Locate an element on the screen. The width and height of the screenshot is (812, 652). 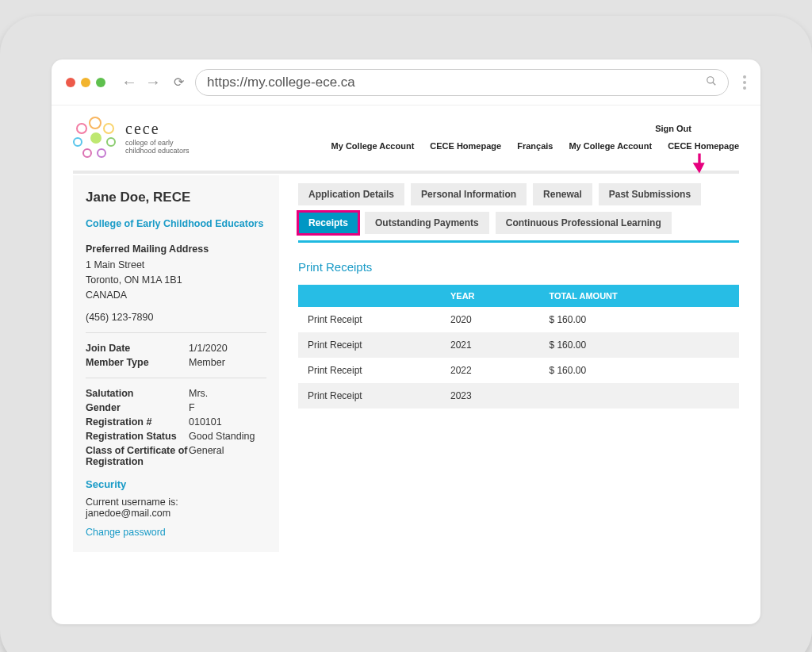
url-text: https://my.college-ece.ca is located at coordinates (281, 82).